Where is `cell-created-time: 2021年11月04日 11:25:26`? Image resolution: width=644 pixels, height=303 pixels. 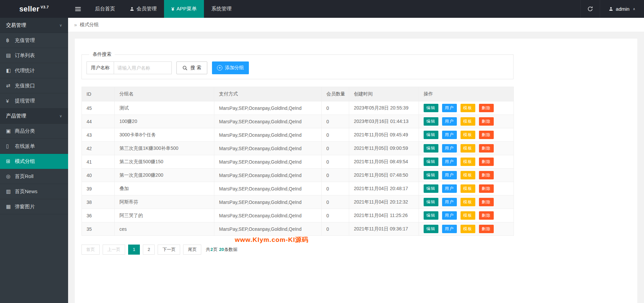
cell-created-time: 2021年11月04日 11:25:26 is located at coordinates (384, 216).